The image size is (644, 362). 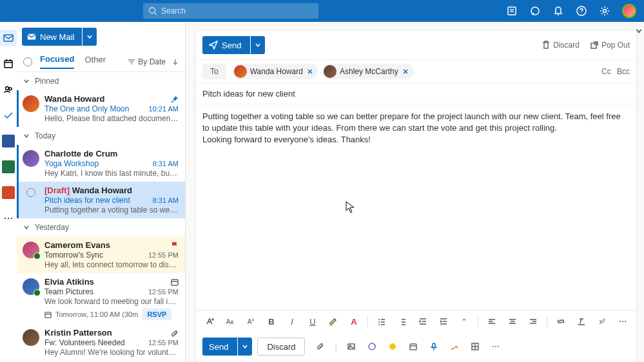 What do you see at coordinates (351, 347) in the screenshot?
I see `insert-picture-button` at bounding box center [351, 347].